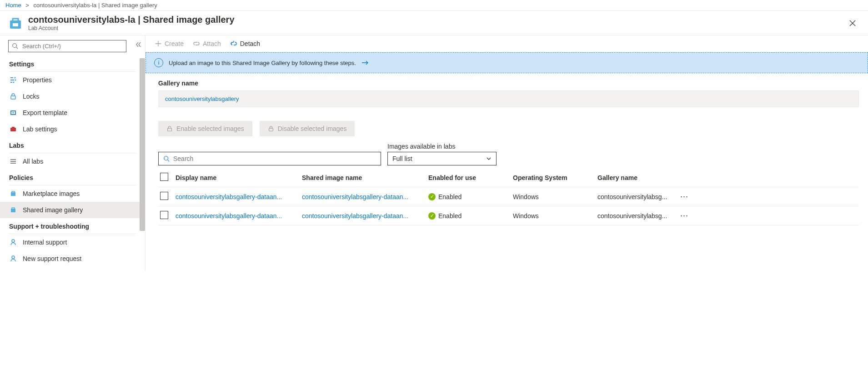 This screenshot has width=868, height=375. I want to click on detach-icon, so click(234, 44).